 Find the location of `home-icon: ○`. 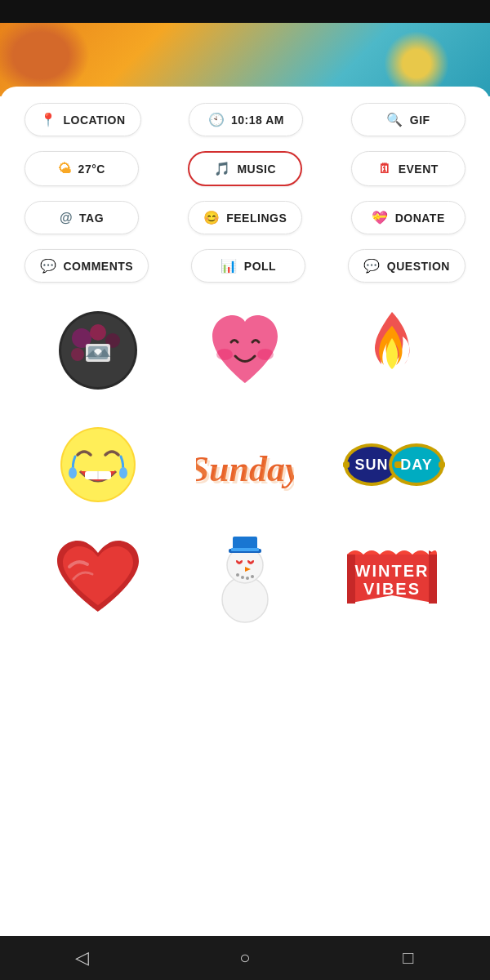

home-icon: ○ is located at coordinates (245, 958).